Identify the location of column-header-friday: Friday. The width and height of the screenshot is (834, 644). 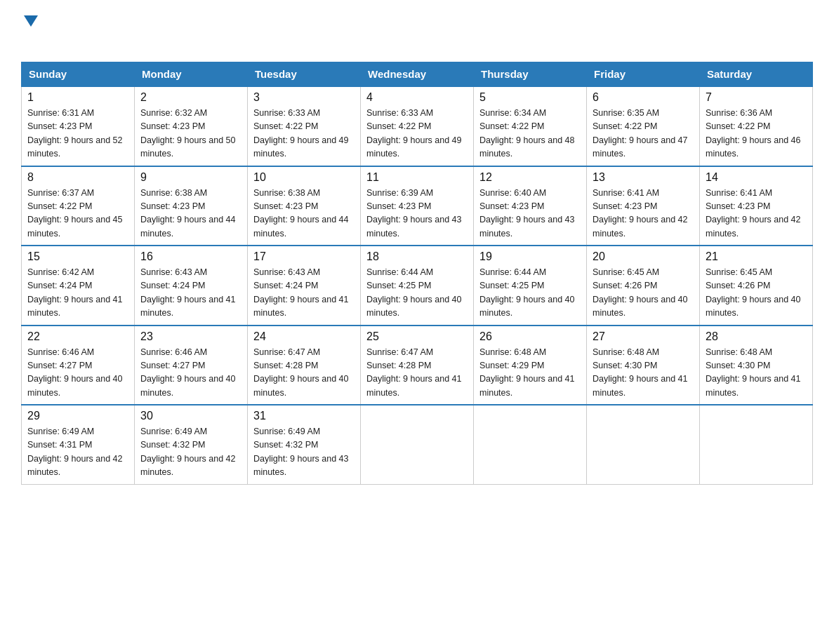
(643, 74).